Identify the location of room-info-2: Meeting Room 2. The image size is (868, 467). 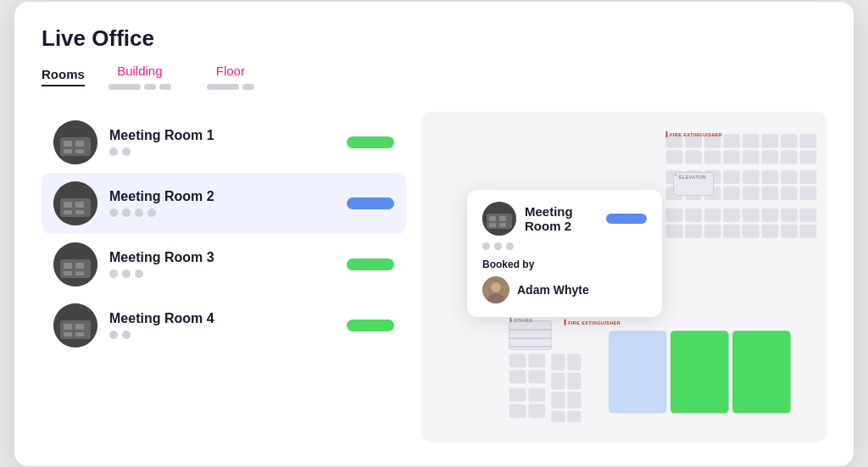
(219, 203).